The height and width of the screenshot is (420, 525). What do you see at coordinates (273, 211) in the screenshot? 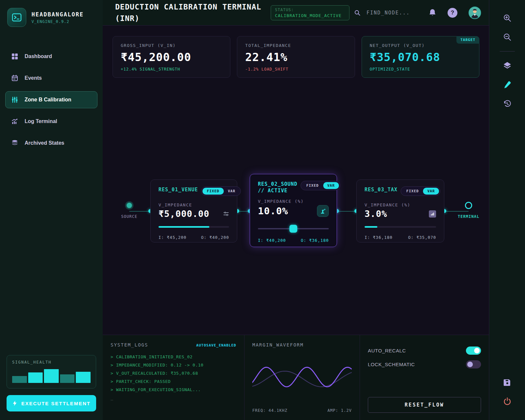
I see `node-value: 10.0%` at bounding box center [273, 211].